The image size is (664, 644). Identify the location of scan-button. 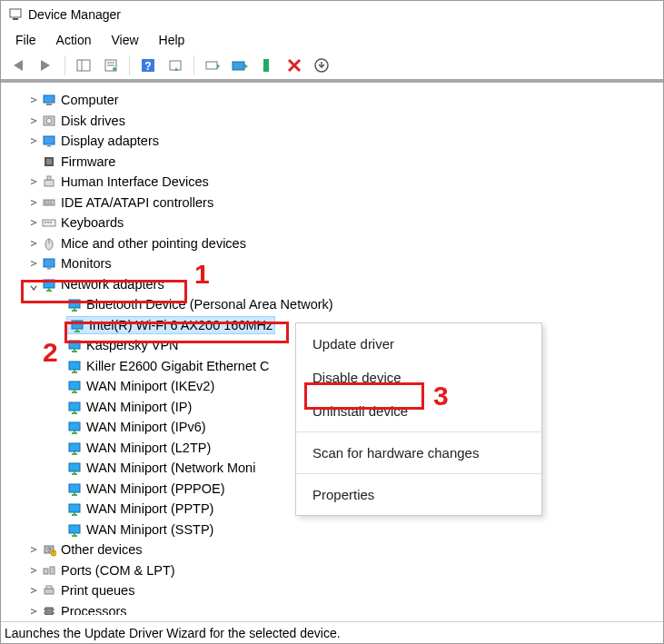
(175, 65).